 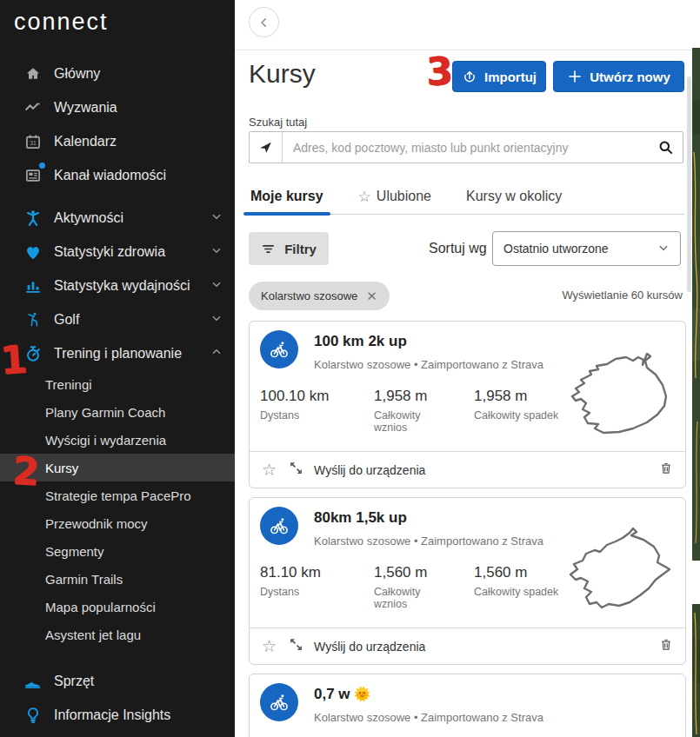 What do you see at coordinates (33, 218) in the screenshot?
I see `activities-icon` at bounding box center [33, 218].